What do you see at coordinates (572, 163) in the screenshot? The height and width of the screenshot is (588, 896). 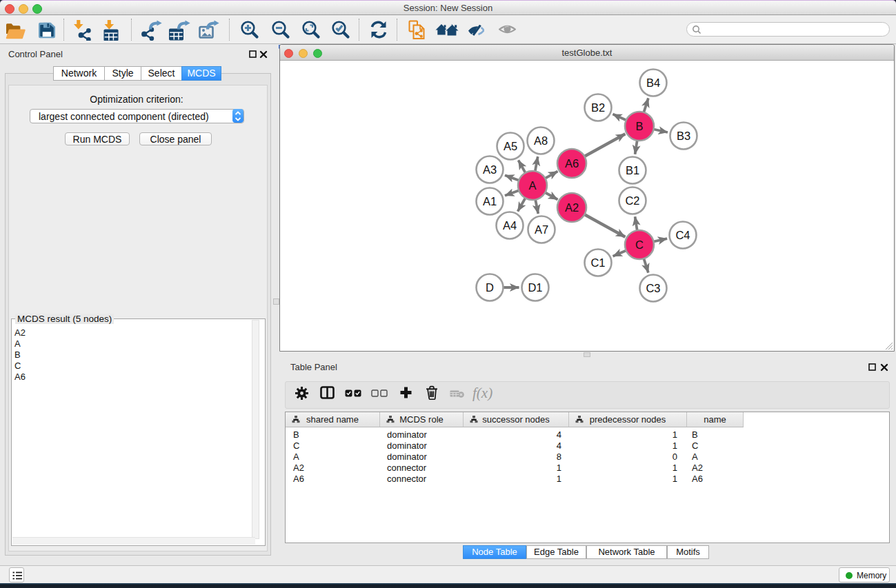 I see `svg-text: A6` at bounding box center [572, 163].